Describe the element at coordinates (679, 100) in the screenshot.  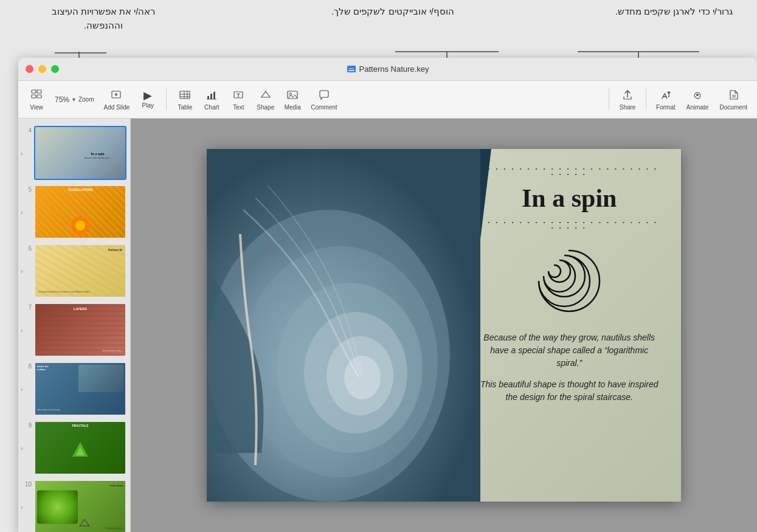
I see `toolbar-right-section: Share Format Animate Document` at that location.